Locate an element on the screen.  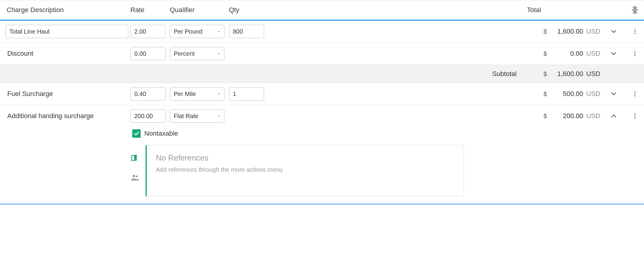
subtotal-total: $ 1,600.00 USD is located at coordinates (564, 74).